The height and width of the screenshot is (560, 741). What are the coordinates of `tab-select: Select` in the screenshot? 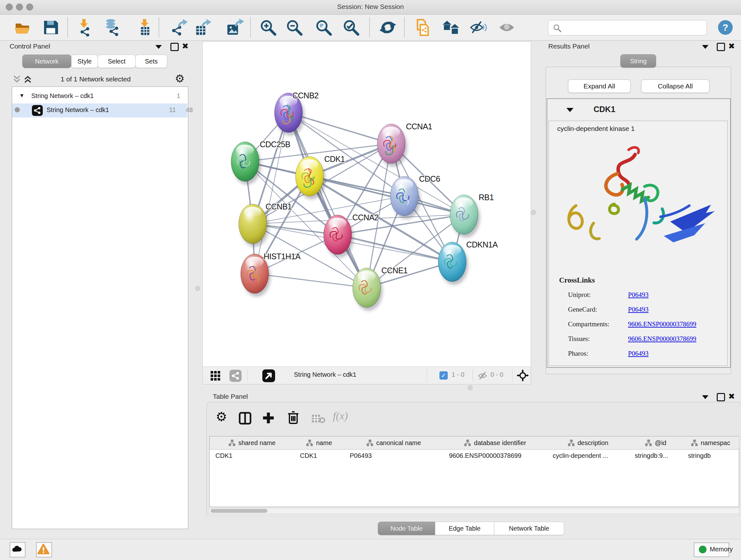 It's located at (117, 61).